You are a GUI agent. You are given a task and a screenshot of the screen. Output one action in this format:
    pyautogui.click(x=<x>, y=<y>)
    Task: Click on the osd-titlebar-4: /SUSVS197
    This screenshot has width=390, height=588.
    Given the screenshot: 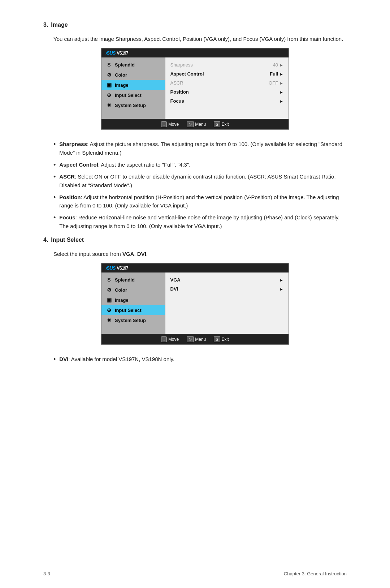 What is the action you would take?
    pyautogui.click(x=195, y=268)
    